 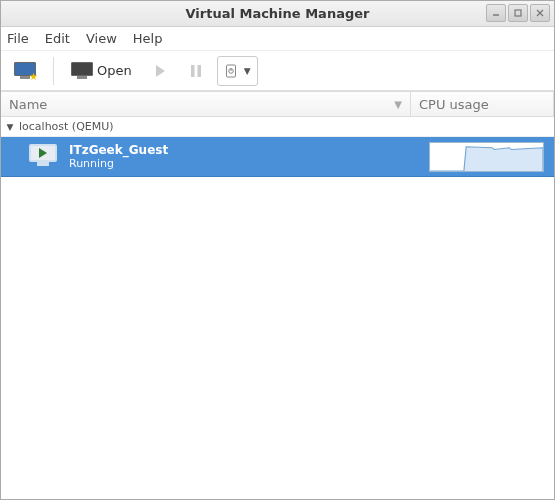 What do you see at coordinates (114, 70) in the screenshot?
I see `open-label: Open` at bounding box center [114, 70].